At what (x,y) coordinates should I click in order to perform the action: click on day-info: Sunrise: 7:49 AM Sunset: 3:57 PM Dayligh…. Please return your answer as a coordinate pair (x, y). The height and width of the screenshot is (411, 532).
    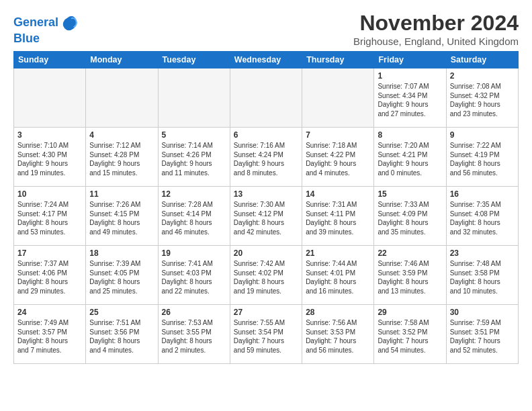
    Looking at the image, I should click on (50, 336).